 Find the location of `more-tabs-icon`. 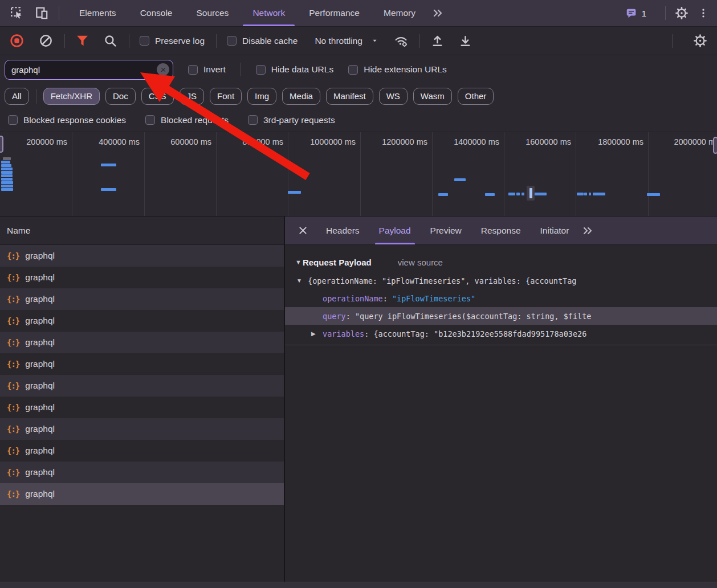

more-tabs-icon is located at coordinates (438, 13).